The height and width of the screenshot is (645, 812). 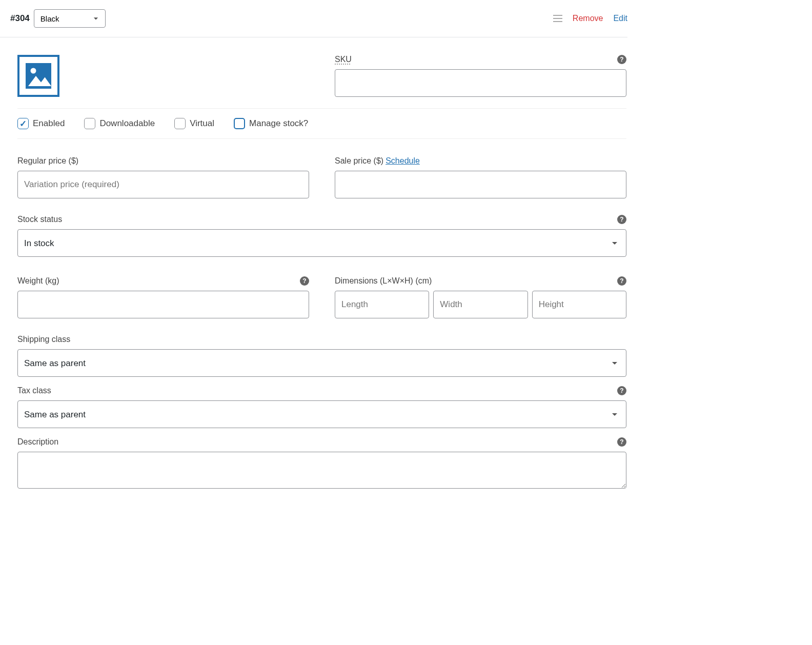 I want to click on downloadable-checkbox: Downloadable, so click(x=119, y=124).